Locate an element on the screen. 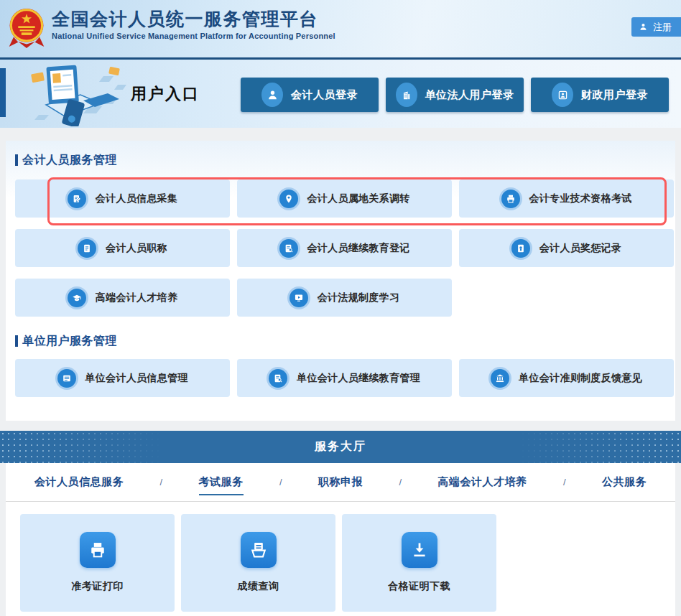  tab-5: 公共服务 is located at coordinates (624, 482).